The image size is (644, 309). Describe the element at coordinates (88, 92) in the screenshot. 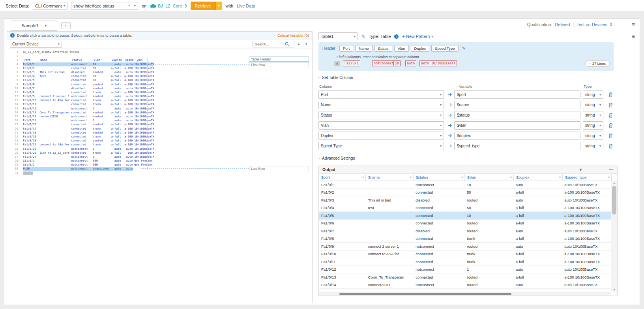

I see `line-text: Fa1/0/8 connected trunk a-full a-100 10/…` at that location.